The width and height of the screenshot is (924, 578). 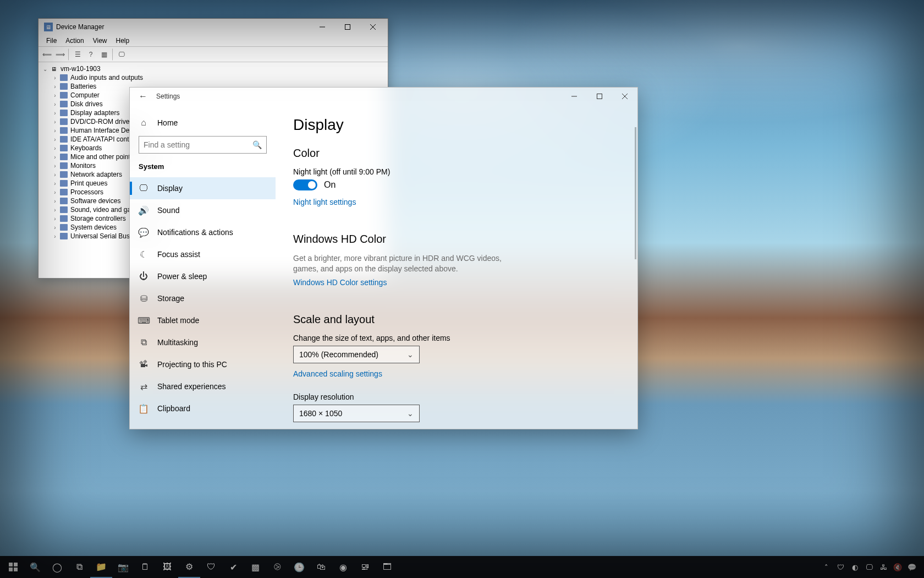 I want to click on settings-titlebar: ← Settings, so click(x=384, y=96).